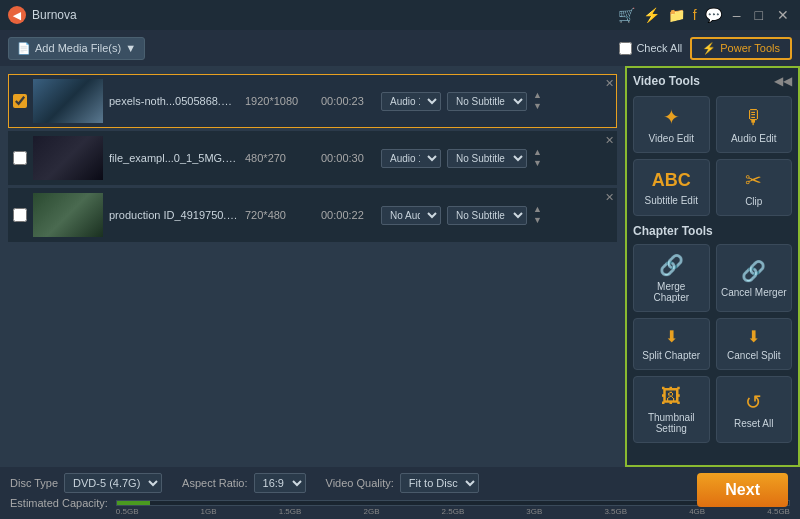 The width and height of the screenshot is (800, 519). I want to click on file-subtitle-select-2: No Subtitle, so click(487, 158).